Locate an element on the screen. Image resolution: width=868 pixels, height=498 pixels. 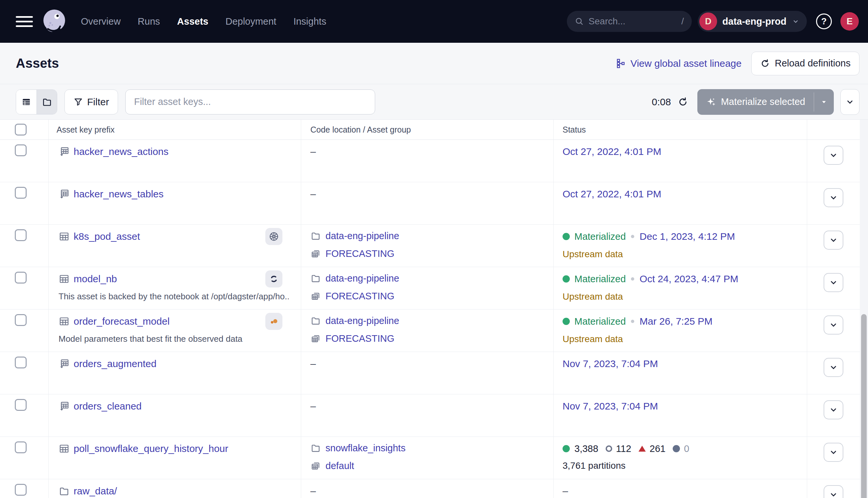
asset-name-link: raw_data/ is located at coordinates (95, 491).